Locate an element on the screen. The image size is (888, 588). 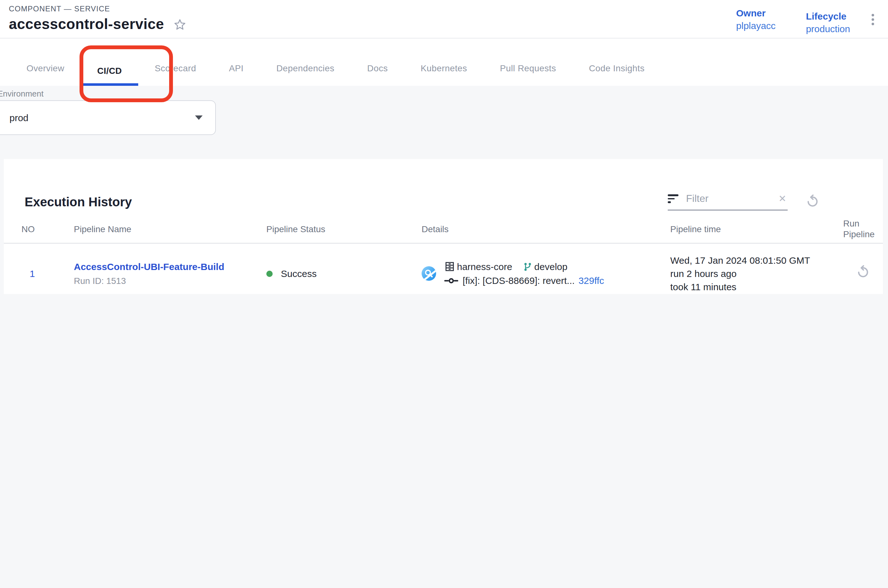
status-dot is located at coordinates (269, 274).